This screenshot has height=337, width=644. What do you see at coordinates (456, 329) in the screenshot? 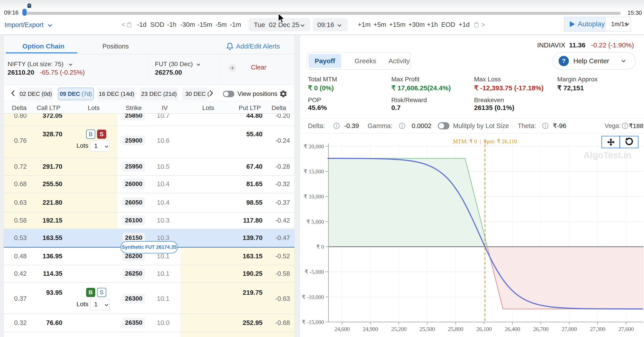
I see `svg-text: 25,800` at bounding box center [456, 329].